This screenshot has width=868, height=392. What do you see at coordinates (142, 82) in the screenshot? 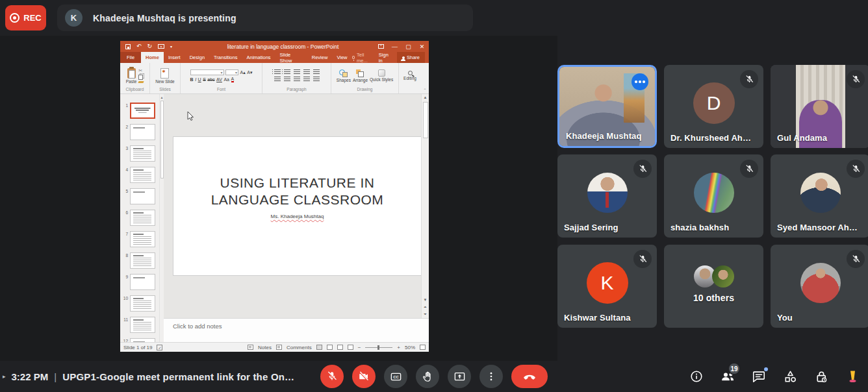
I see `format-painter-icon` at bounding box center [142, 82].